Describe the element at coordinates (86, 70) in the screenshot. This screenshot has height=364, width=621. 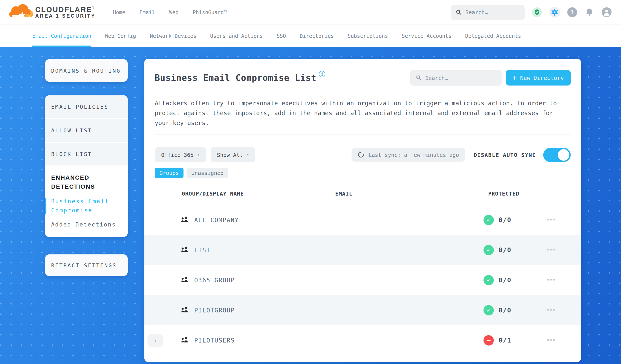
I see `sidebar-label: DOMAINS & ROUTING` at that location.